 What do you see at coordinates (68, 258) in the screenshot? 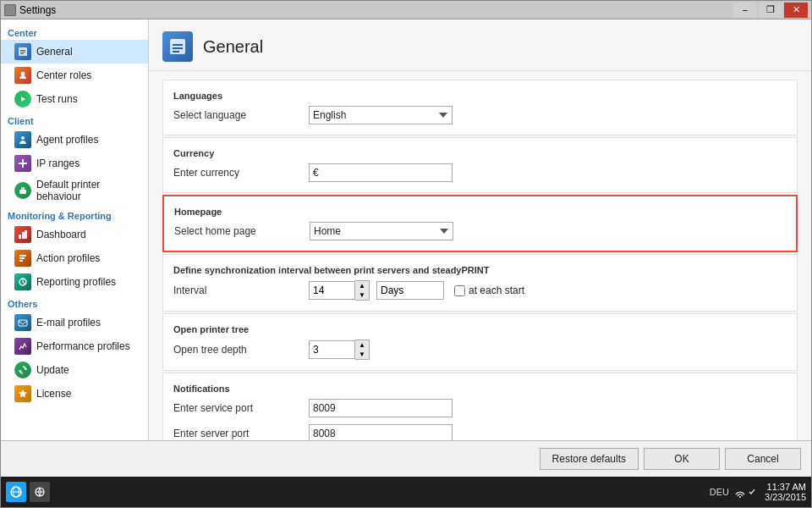
I see `sidebar-item-action-profiles-label: Action profiles` at bounding box center [68, 258].